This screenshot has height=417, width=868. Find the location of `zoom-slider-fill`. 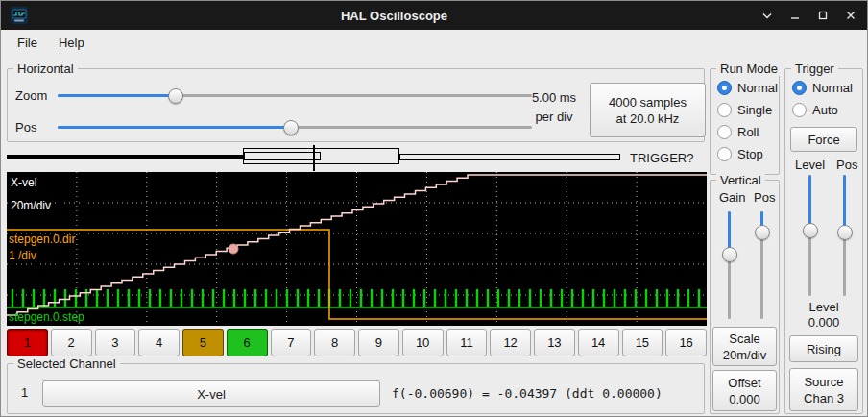

zoom-slider-fill is located at coordinates (117, 96).